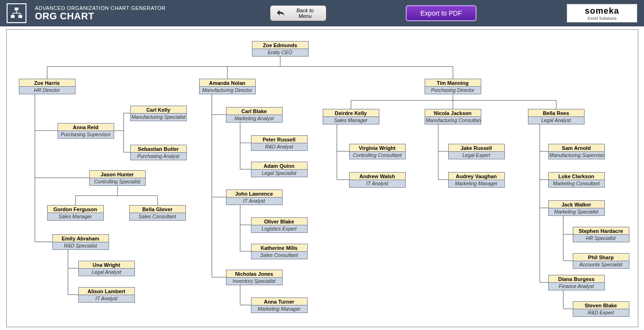 This screenshot has width=644, height=330. What do you see at coordinates (477, 152) in the screenshot?
I see `node-jake-russell: Jake RussellLegal Expert` at bounding box center [477, 152].